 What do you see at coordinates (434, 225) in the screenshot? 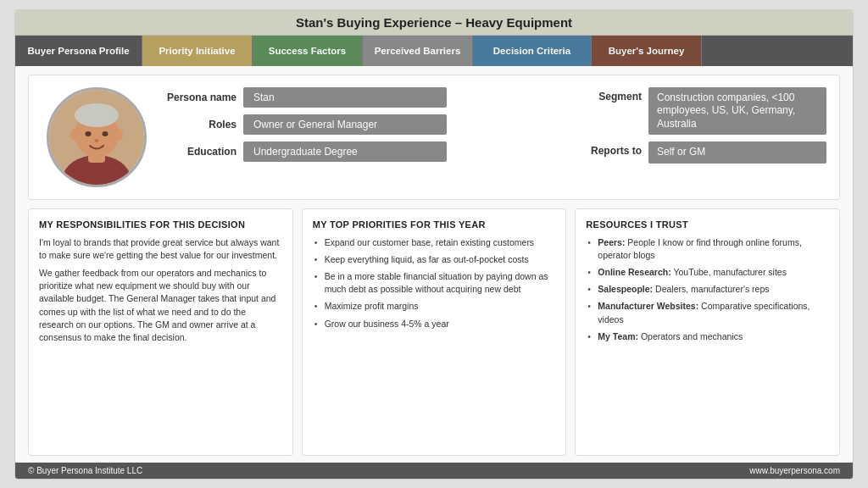
I see `priorities-title: MY TOP PRIORITIES FOR THIS YEAR` at bounding box center [434, 225].